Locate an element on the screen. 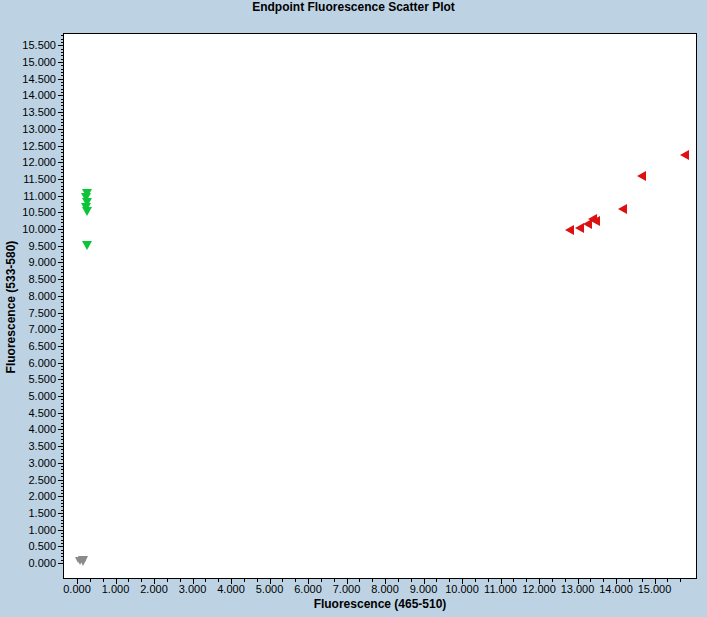 Image resolution: width=707 pixels, height=617 pixels. y-tick-label: 5.500 is located at coordinates (30, 379).